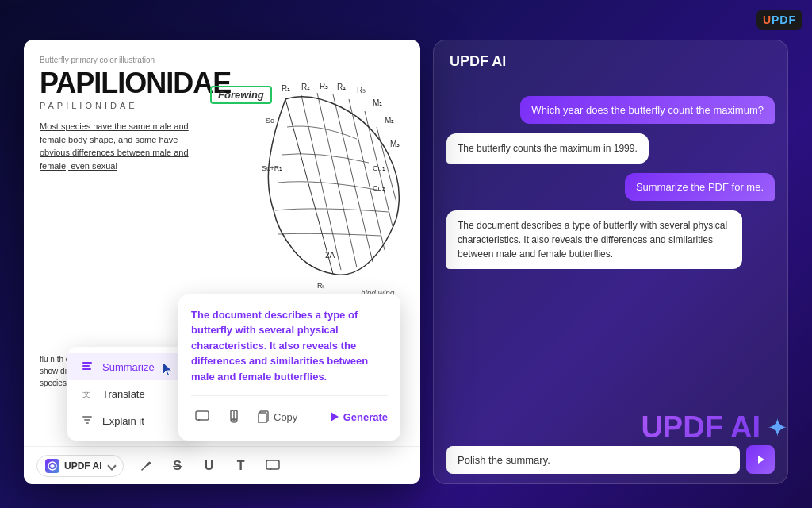 The width and height of the screenshot is (812, 508). Describe the element at coordinates (131, 394) in the screenshot. I see `dropdown-item-translate: 文 Translate` at that location.